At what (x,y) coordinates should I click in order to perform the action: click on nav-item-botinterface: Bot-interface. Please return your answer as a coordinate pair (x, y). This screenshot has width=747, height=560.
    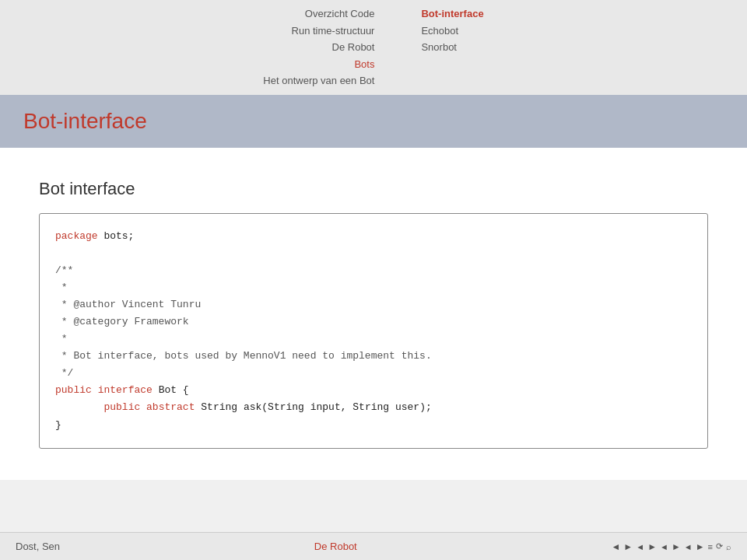
    Looking at the image, I should click on (452, 14).